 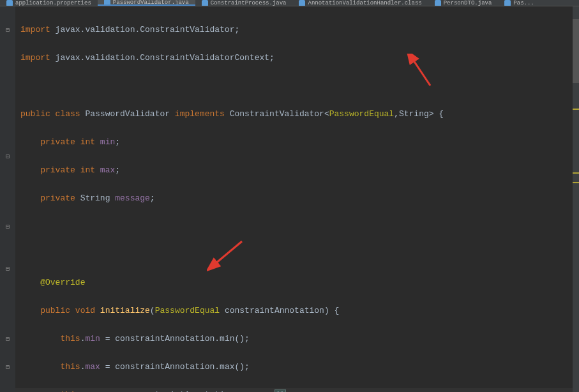 What do you see at coordinates (437, 114) in the screenshot?
I see `code-text: > {` at bounding box center [437, 114].